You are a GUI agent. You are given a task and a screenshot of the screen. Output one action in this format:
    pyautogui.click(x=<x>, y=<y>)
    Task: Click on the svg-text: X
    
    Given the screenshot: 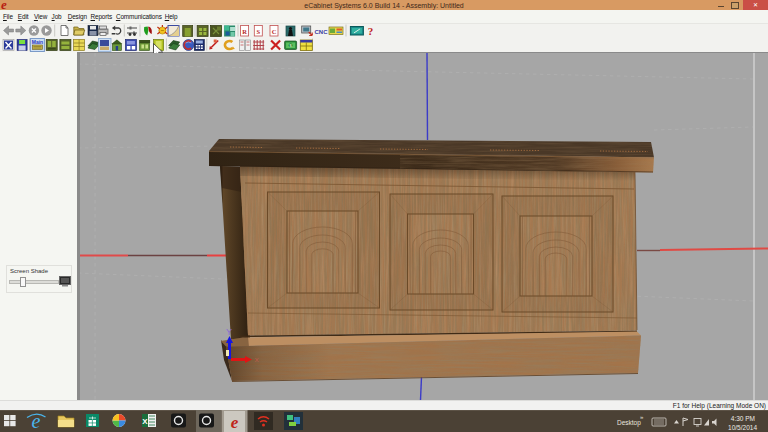 What is the action you would take?
    pyautogui.click(x=145, y=422)
    